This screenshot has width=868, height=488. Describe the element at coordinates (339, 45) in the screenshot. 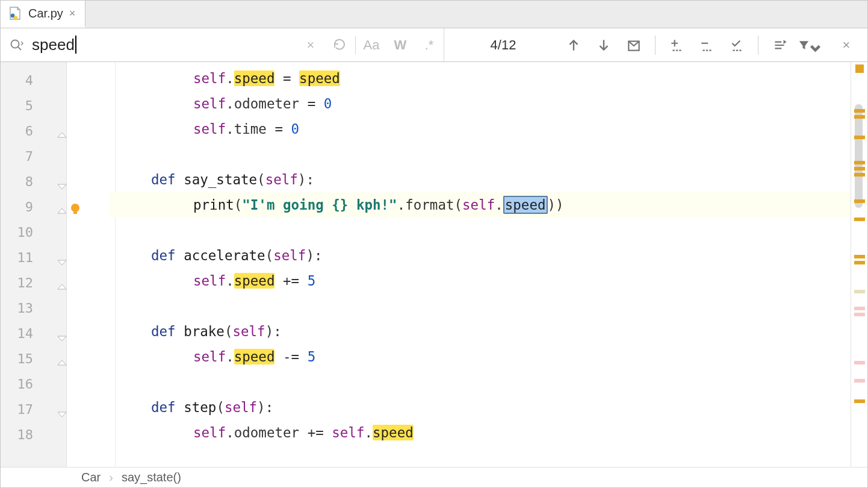

I see `search-history-button` at that location.